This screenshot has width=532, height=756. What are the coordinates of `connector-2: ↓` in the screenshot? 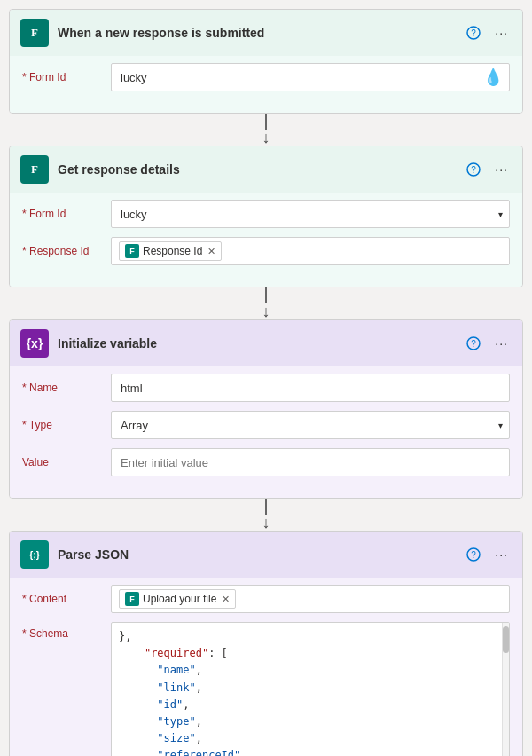 It's located at (266, 303).